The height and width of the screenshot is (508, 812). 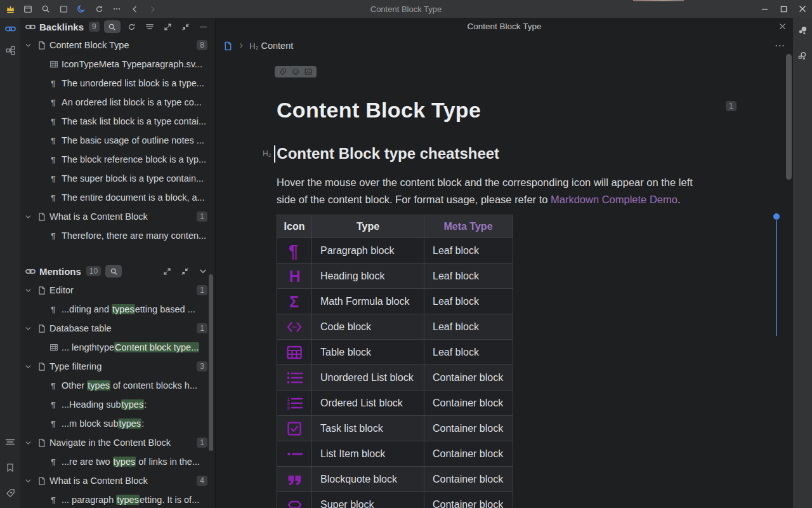 What do you see at coordinates (99, 9) in the screenshot?
I see `sync-icon` at bounding box center [99, 9].